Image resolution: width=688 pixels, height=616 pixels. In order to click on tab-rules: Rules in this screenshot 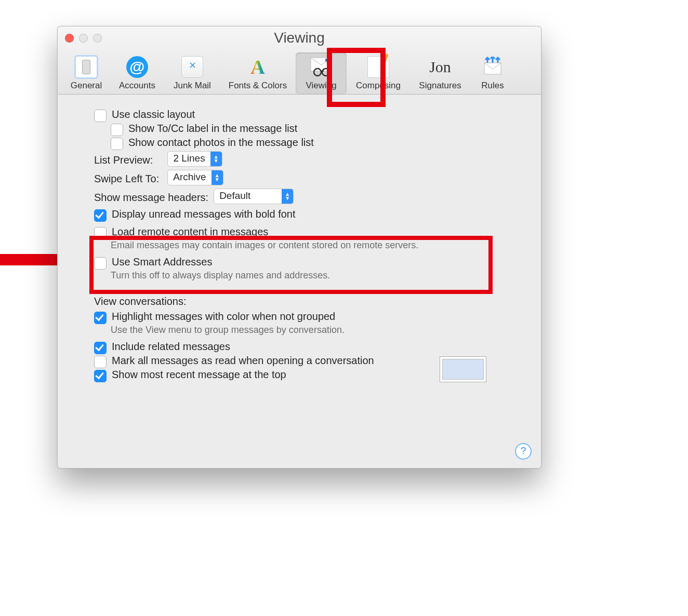, I will do `click(493, 73)`.